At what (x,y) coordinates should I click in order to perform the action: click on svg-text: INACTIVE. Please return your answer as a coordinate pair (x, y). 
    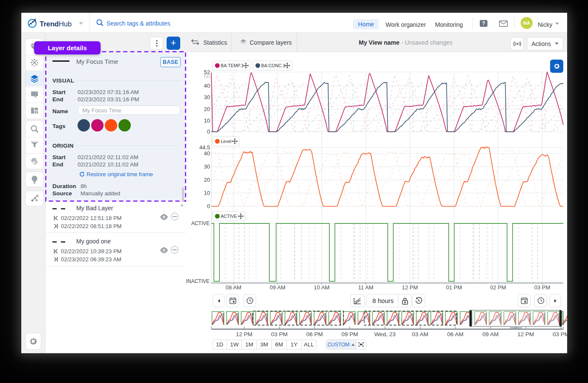
    Looking at the image, I should click on (198, 281).